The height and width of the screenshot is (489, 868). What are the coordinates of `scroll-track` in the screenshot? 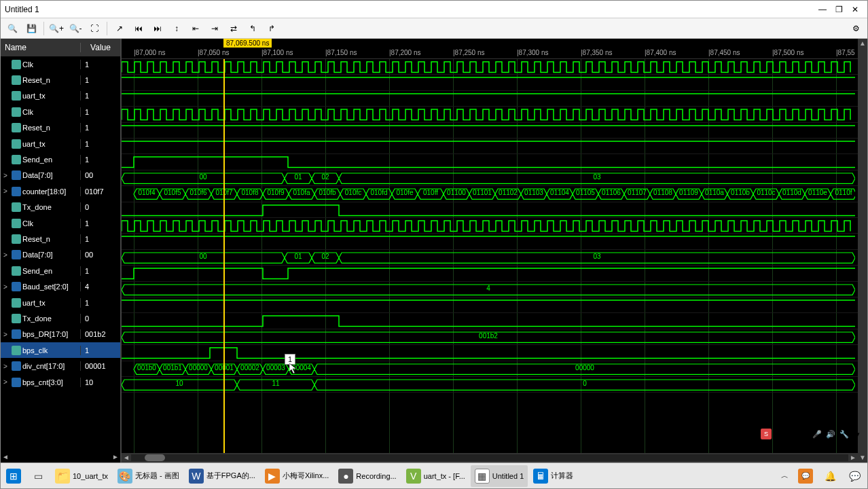 It's located at (490, 458).